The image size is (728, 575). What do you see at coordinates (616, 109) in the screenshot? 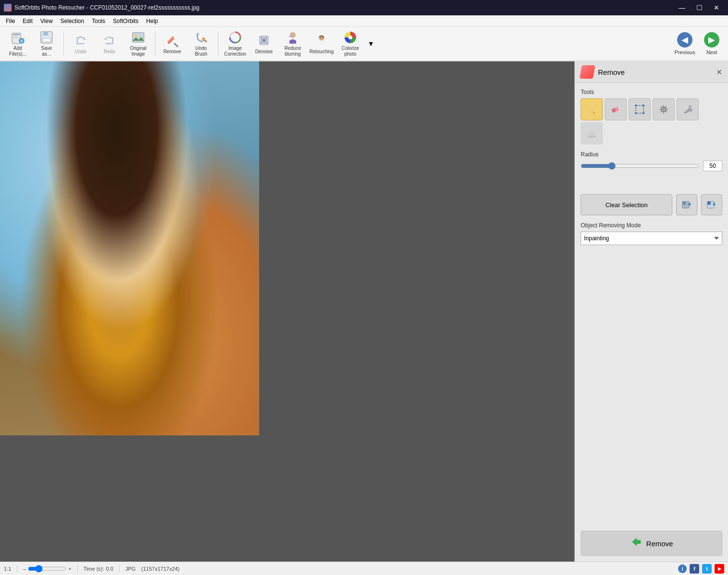
I see `eraser-tool-button` at bounding box center [616, 109].